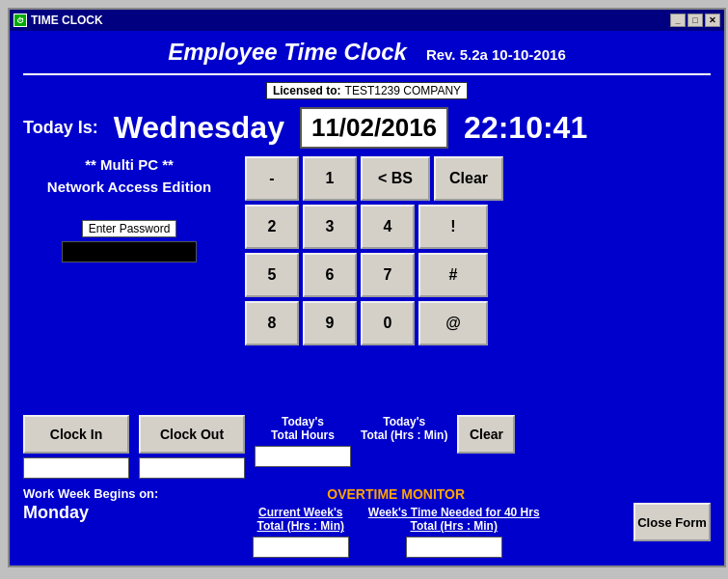  What do you see at coordinates (478, 323) in the screenshot?
I see `keypad-row-4: 8 9 0 @` at bounding box center [478, 323].